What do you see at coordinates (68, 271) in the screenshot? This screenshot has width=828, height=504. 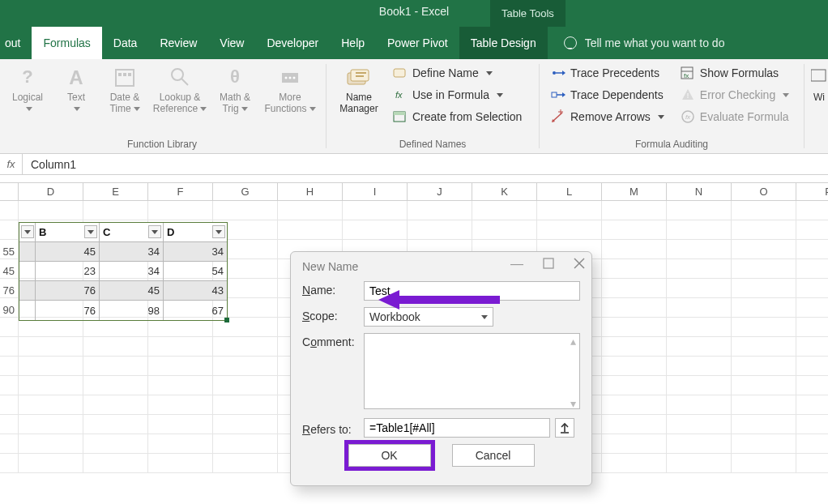 I see `table-cell: 23` at bounding box center [68, 271].